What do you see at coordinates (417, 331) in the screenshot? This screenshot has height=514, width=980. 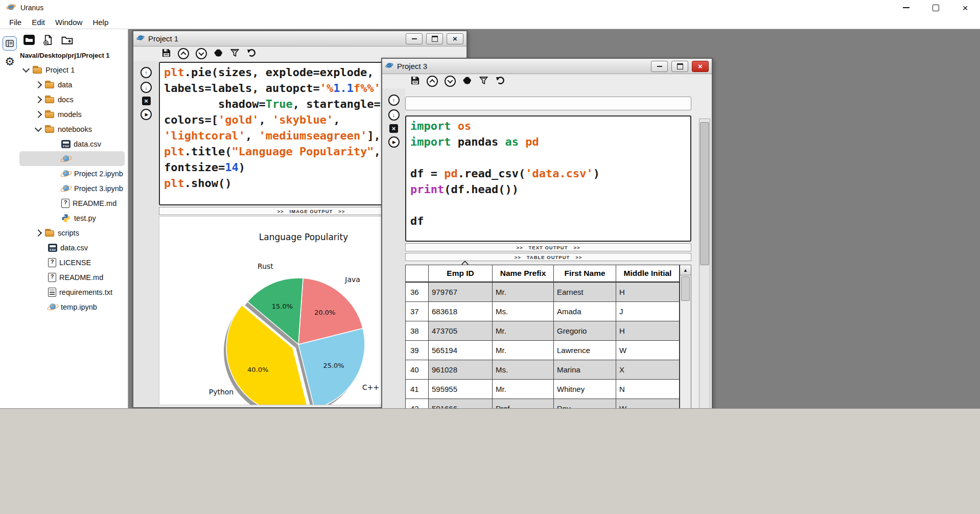 I see `row-index-cell: 38` at bounding box center [417, 331].